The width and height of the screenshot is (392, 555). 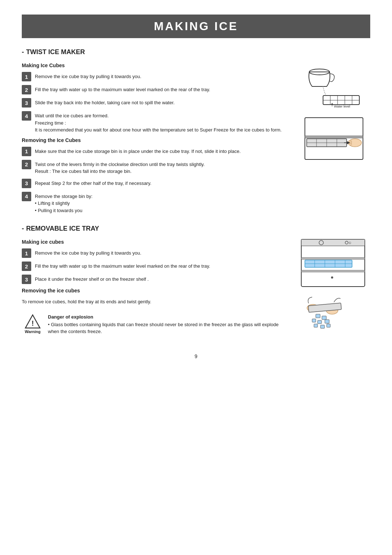 I want to click on twist-remove-step-3: 3 Repeat Step 2 for the other half of th…, so click(x=156, y=183).